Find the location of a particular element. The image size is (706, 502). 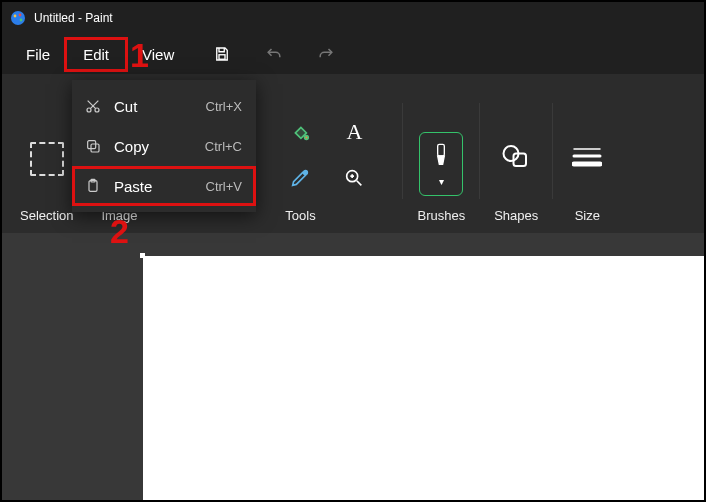

window-title: Untitled - Paint is located at coordinates (74, 18).